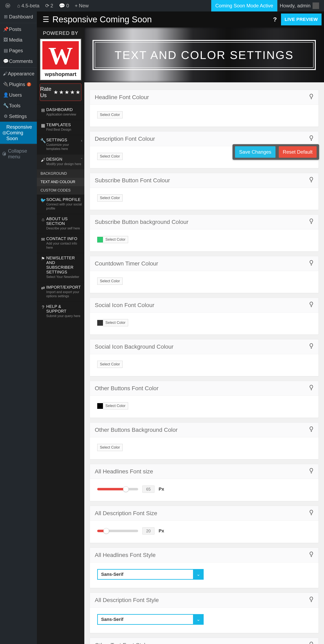  I want to click on card-label: Countdown Timer Colour, so click(202, 264).